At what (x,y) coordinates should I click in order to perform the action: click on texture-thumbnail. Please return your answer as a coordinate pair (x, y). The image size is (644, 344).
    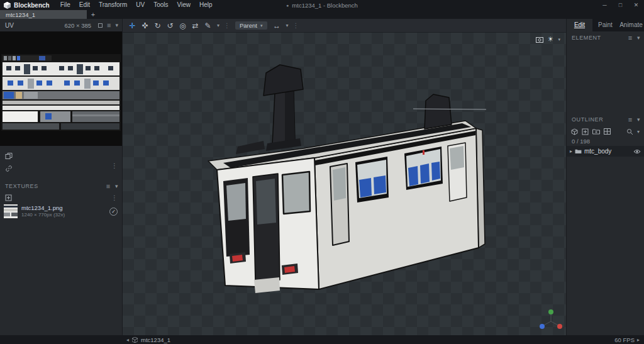
    Looking at the image, I should click on (11, 211).